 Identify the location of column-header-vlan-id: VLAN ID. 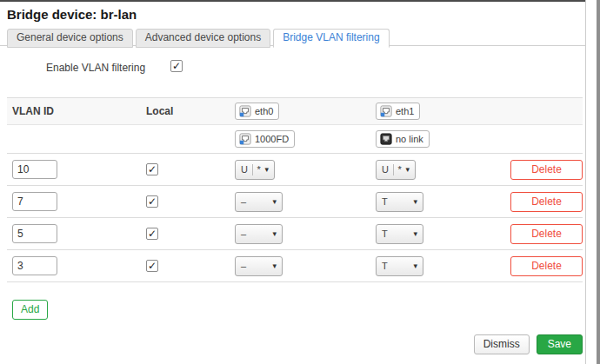
(74, 111).